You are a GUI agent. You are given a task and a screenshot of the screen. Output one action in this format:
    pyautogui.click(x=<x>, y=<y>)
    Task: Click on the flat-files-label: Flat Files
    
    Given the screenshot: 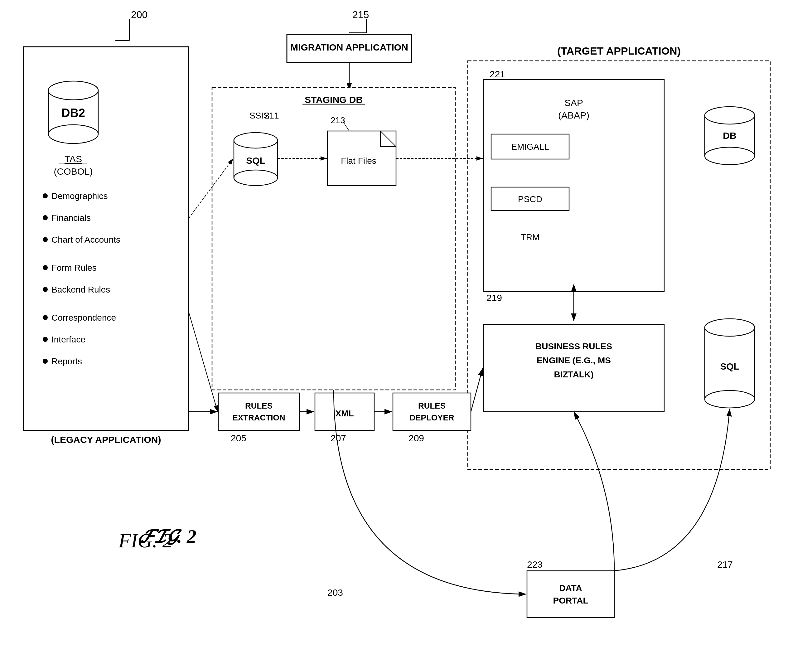 What is the action you would take?
    pyautogui.click(x=359, y=161)
    